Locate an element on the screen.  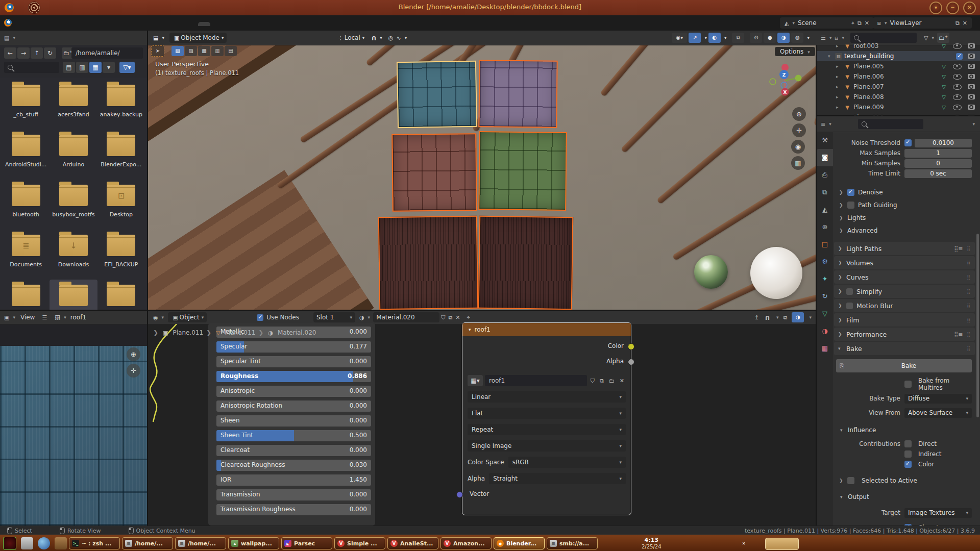
tray-indicator is located at coordinates (695, 544).